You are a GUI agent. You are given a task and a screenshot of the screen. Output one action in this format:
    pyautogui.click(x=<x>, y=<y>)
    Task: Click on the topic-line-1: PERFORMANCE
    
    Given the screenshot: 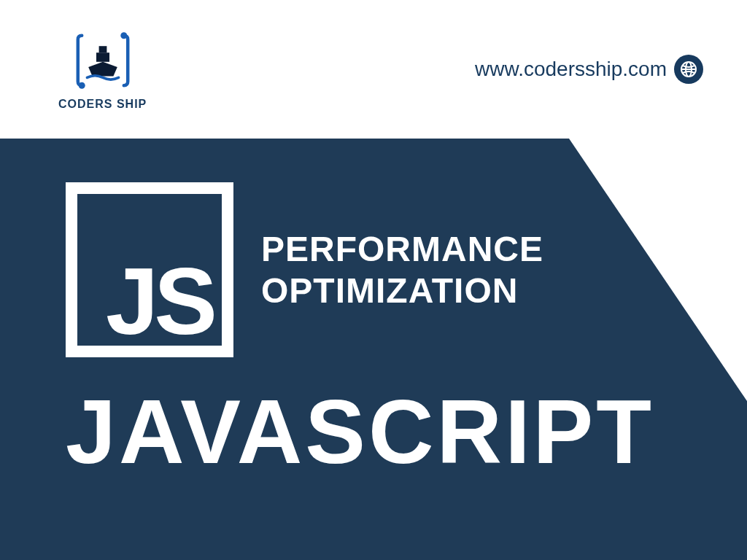 What is the action you would take?
    pyautogui.click(x=403, y=249)
    